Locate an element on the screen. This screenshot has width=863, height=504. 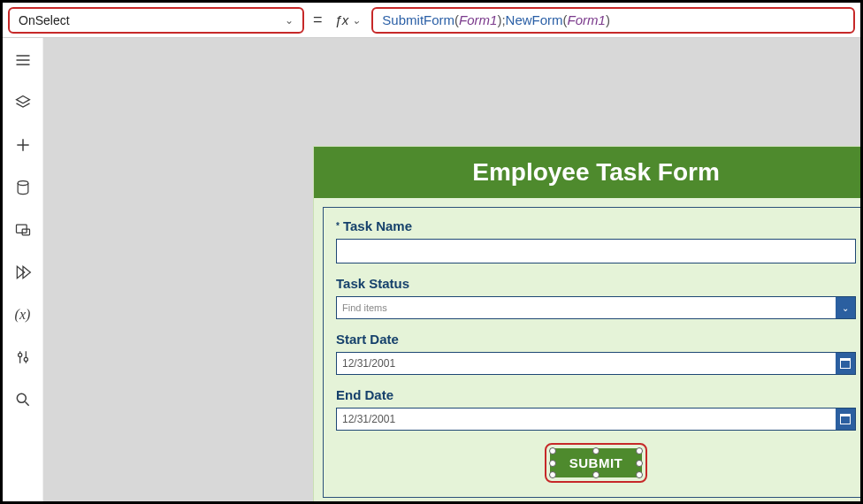
form-title-text: Employee Task Form is located at coordinates (596, 172).